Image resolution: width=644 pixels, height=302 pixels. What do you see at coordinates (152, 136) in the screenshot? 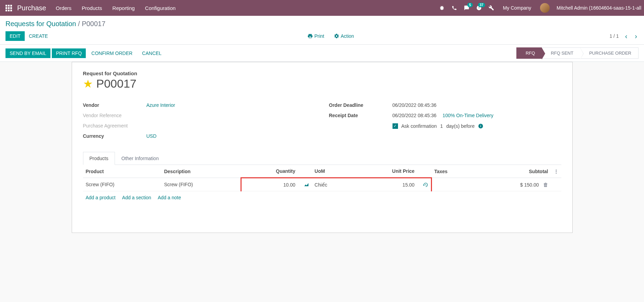
I see `currency-link: USD` at bounding box center [152, 136].